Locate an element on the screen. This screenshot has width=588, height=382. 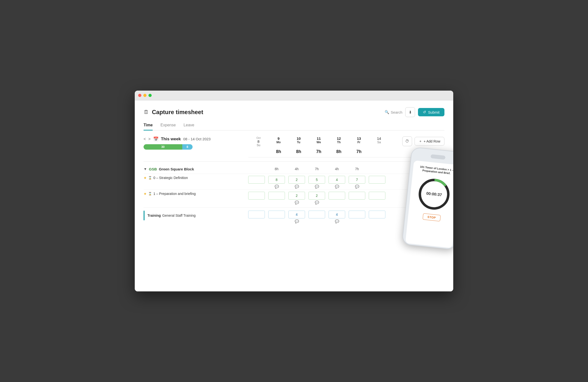
gsb-hours-row: 8h 4h 7h 4h 7h is located at coordinates (317, 169).